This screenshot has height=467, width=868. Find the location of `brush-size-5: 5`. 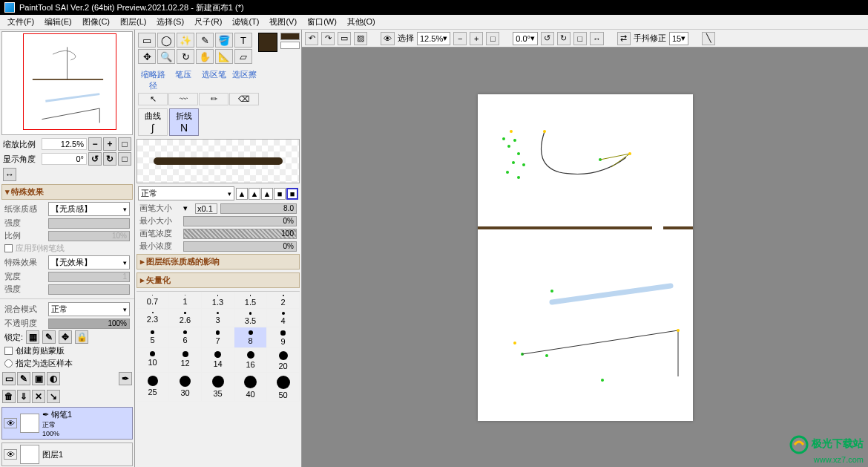

brush-size-5: 5 is located at coordinates (153, 338).